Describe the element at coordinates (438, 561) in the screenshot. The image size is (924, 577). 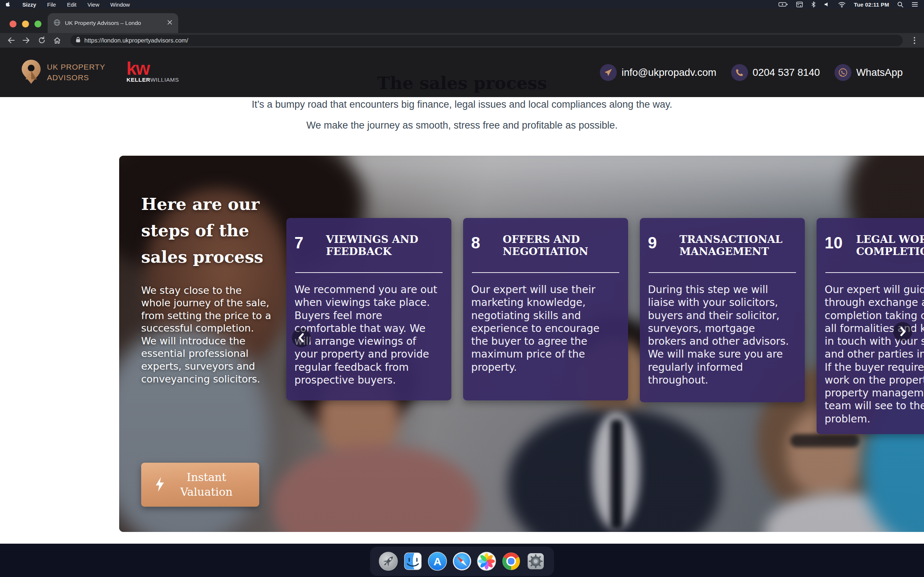
I see `app-store-icon: A` at that location.